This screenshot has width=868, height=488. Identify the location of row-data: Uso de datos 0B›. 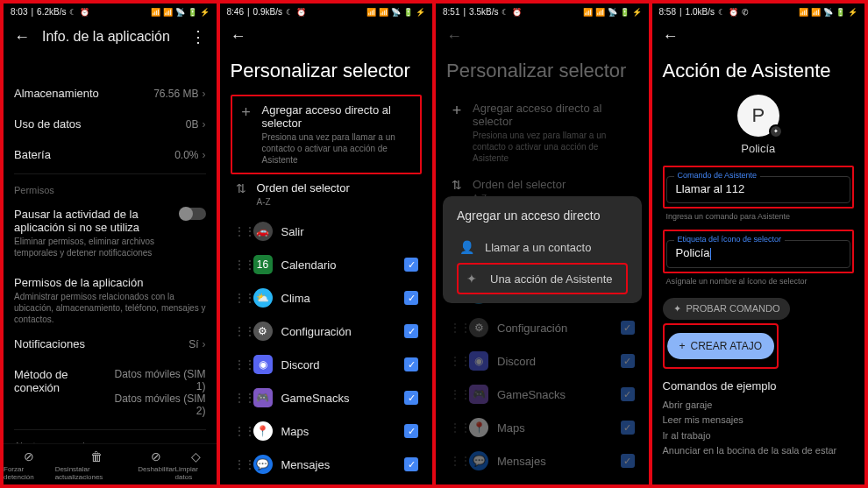
(110, 124).